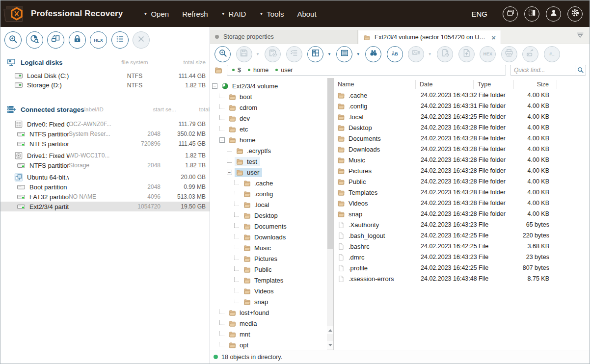  Describe the element at coordinates (268, 226) in the screenshot. I see `tree-item: Documents` at that location.